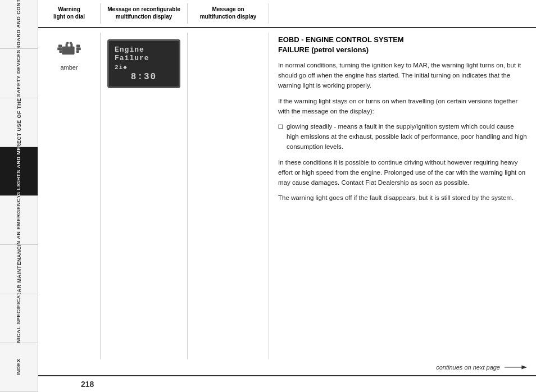  I want to click on lcd-line1: Engine Failure, so click(144, 54).